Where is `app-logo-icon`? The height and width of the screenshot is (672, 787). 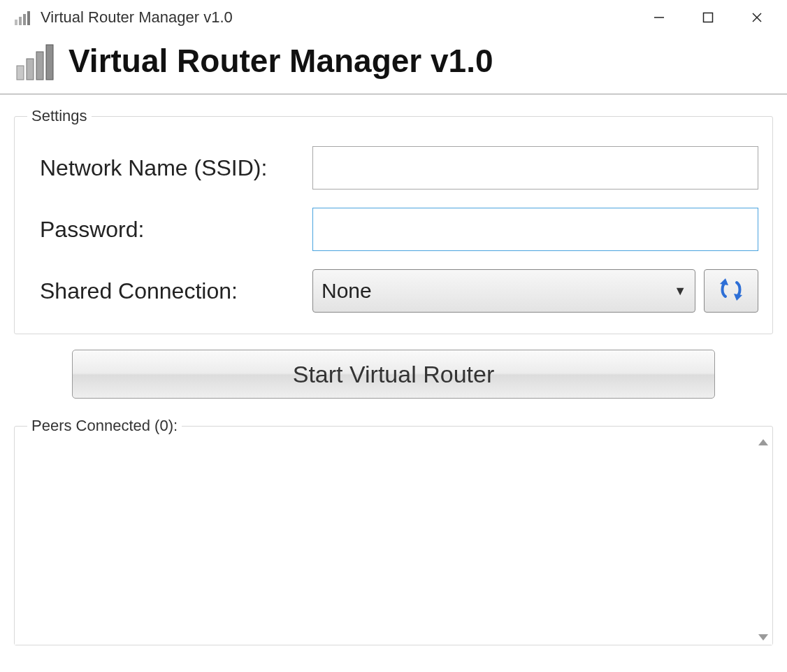 app-logo-icon is located at coordinates (35, 61).